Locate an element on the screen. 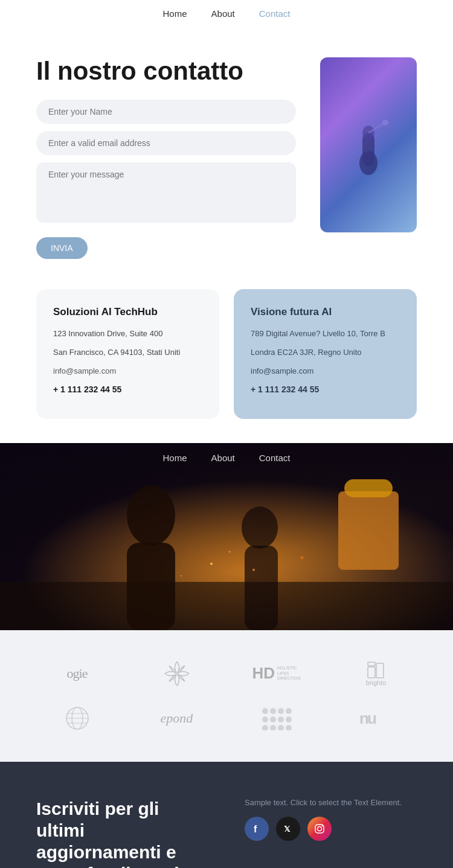 This screenshot has width=453, height=868. card-visione-email: info@sample.com is located at coordinates (325, 372).